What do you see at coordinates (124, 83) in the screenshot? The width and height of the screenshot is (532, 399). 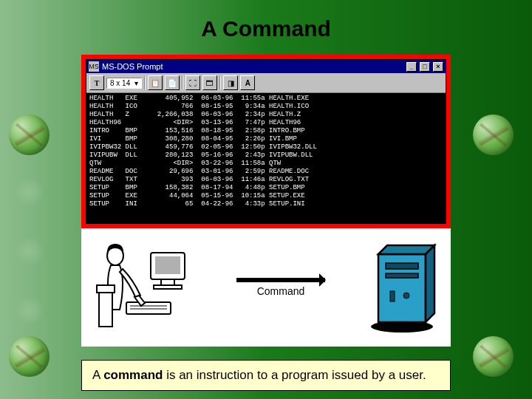 I see `font-size-select: 8 x 14 ▾` at bounding box center [124, 83].